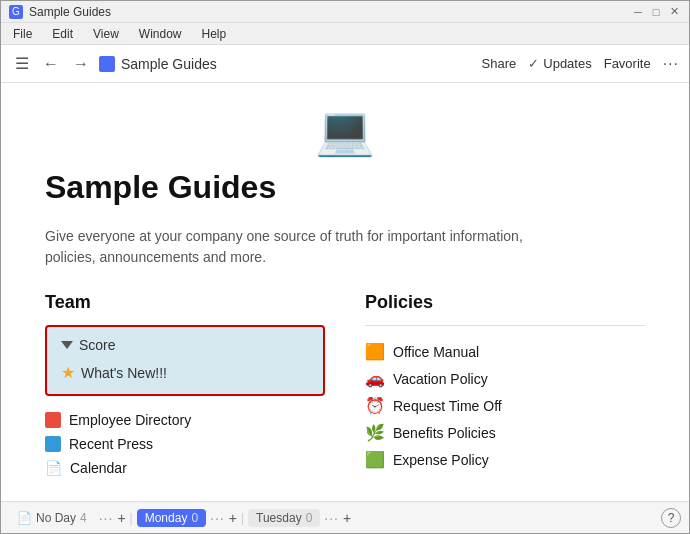 The height and width of the screenshot is (534, 690). I want to click on tab-monday: Monday 0, so click(172, 518).